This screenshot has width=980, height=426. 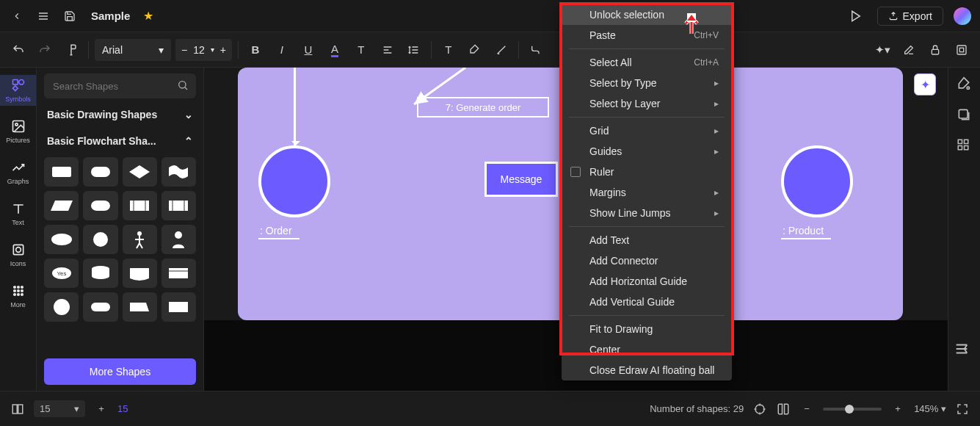 What do you see at coordinates (120, 372) in the screenshot?
I see `more-shapes-button: More Shapes` at bounding box center [120, 372].